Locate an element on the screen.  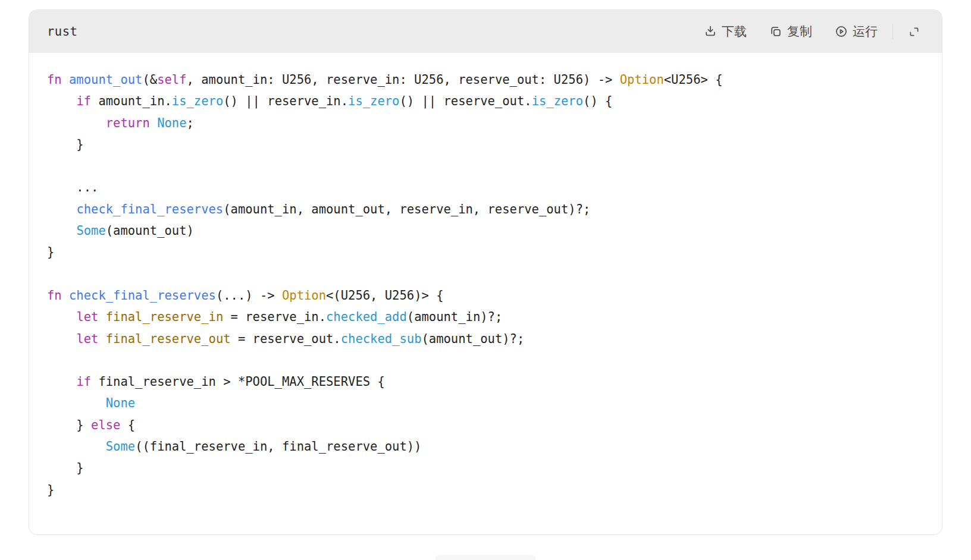
expand-button is located at coordinates (914, 32).